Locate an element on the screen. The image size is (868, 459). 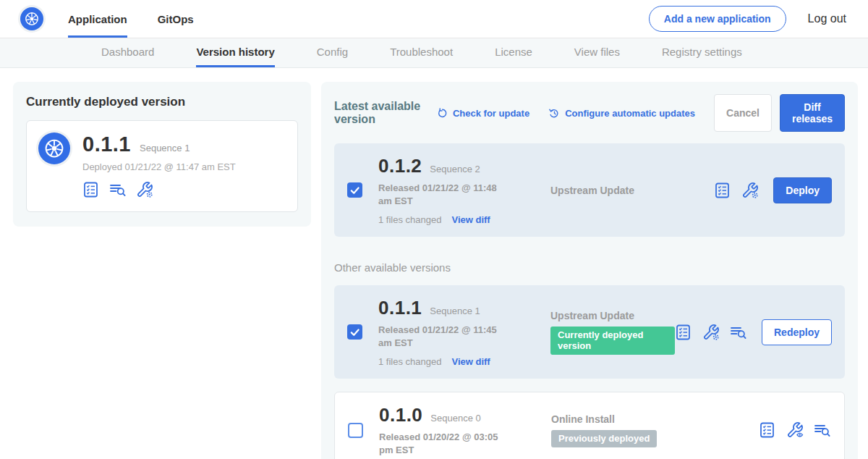
configure-automatic-updates-label: Configure automatic updates is located at coordinates (630, 113).